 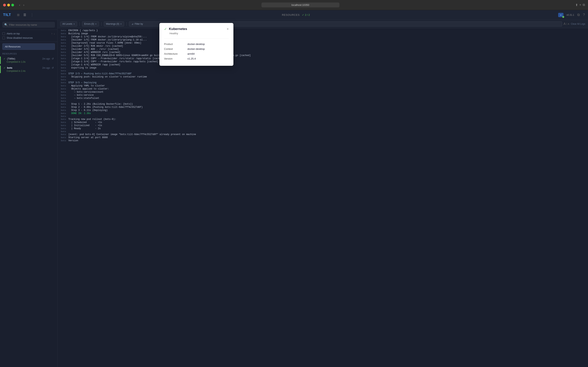 I want to click on sidebar-filters: Alerts on top ↑ ↓ Show disabled resource…, so click(x=29, y=36).